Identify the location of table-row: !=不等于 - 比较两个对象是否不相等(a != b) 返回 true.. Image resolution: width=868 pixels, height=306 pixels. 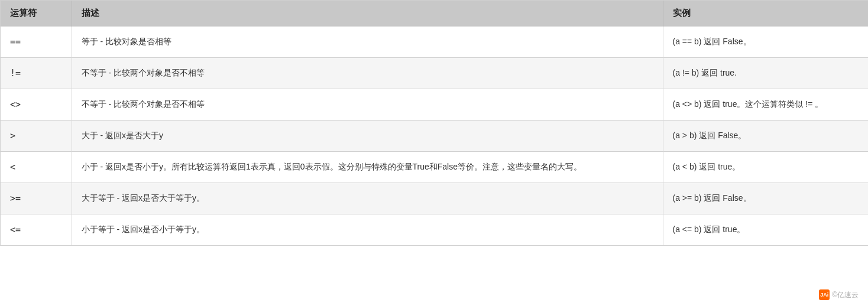
(434, 73).